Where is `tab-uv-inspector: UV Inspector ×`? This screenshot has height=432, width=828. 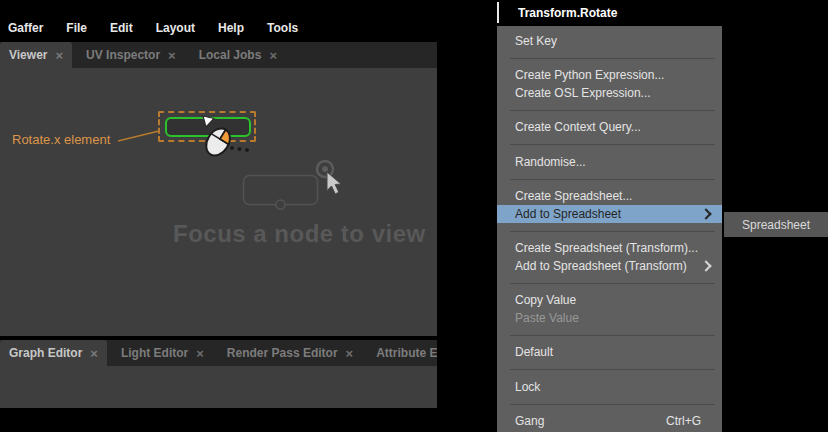 tab-uv-inspector: UV Inspector × is located at coordinates (131, 55).